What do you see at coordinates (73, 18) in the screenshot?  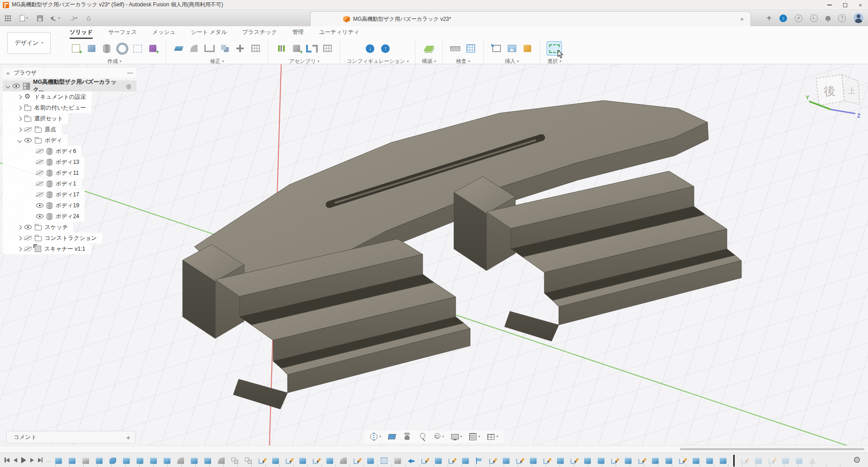 I see `redo-button: ▾` at bounding box center [73, 18].